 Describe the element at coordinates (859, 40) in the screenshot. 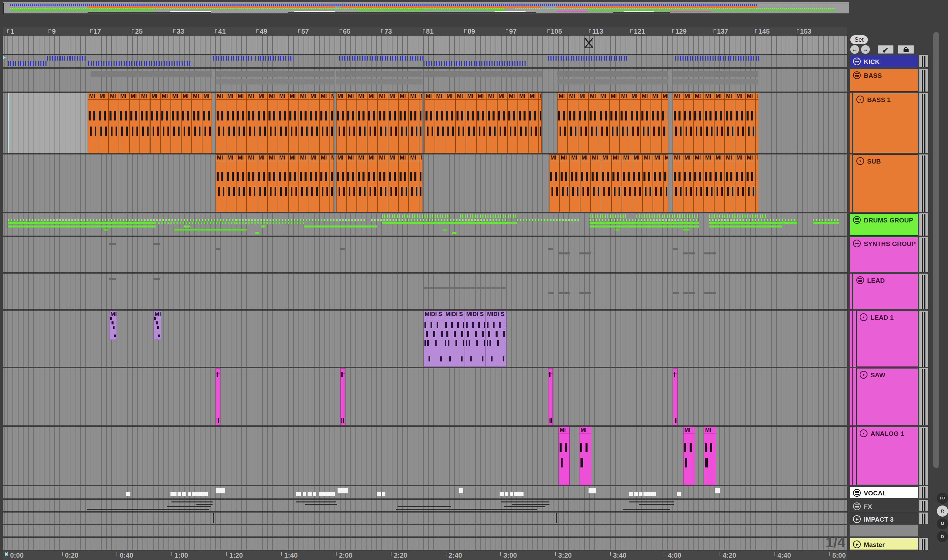

I see `set-button: Set` at that location.